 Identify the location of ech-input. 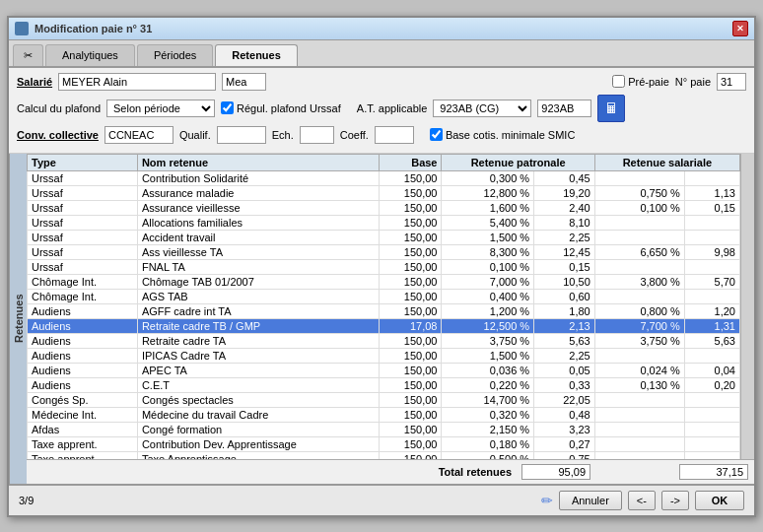
(317, 135).